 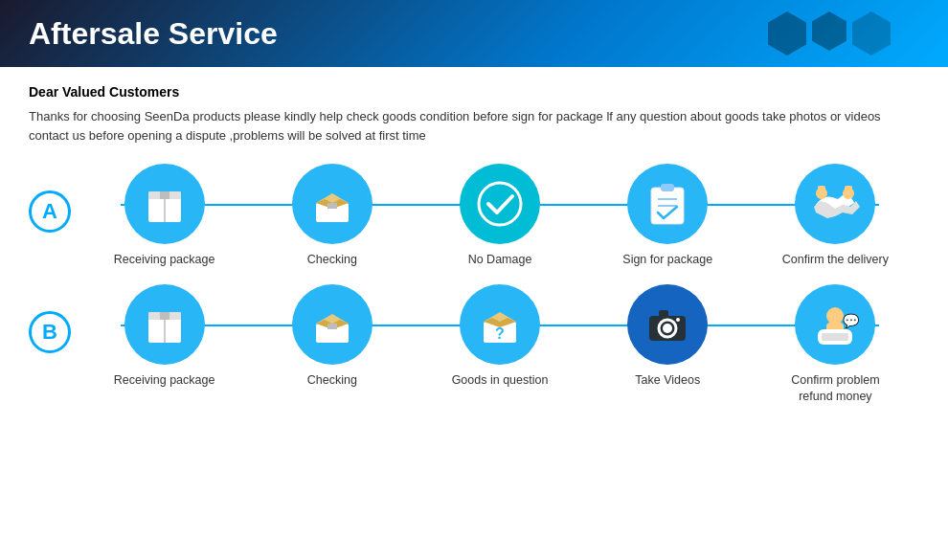 I want to click on step-a-1-icon, so click(x=165, y=204).